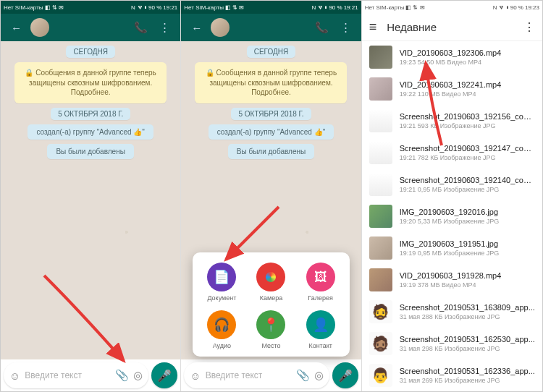 The image size is (543, 392). Describe the element at coordinates (90, 7) in the screenshot. I see `status-bar: Нет SIM-карты ◧ ⇅ ✉ N ⛛ ▮ 90 % 19:21` at that location.